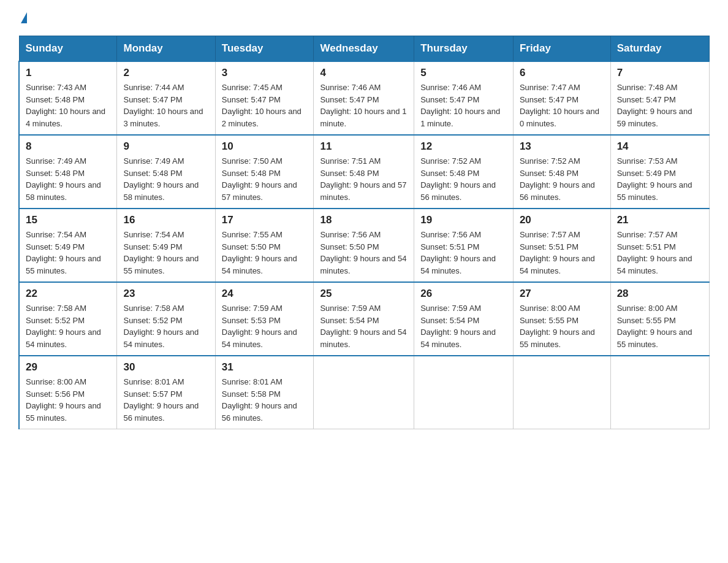 Image resolution: width=728 pixels, height=563 pixels. I want to click on day-number: 5, so click(463, 73).